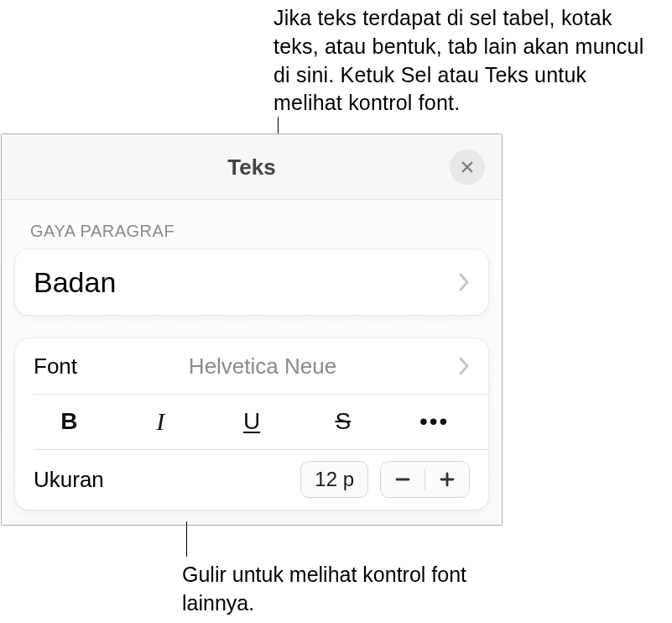 The height and width of the screenshot is (623, 672). Describe the element at coordinates (252, 366) in the screenshot. I see `font-row: Font Helvetica Neue` at that location.